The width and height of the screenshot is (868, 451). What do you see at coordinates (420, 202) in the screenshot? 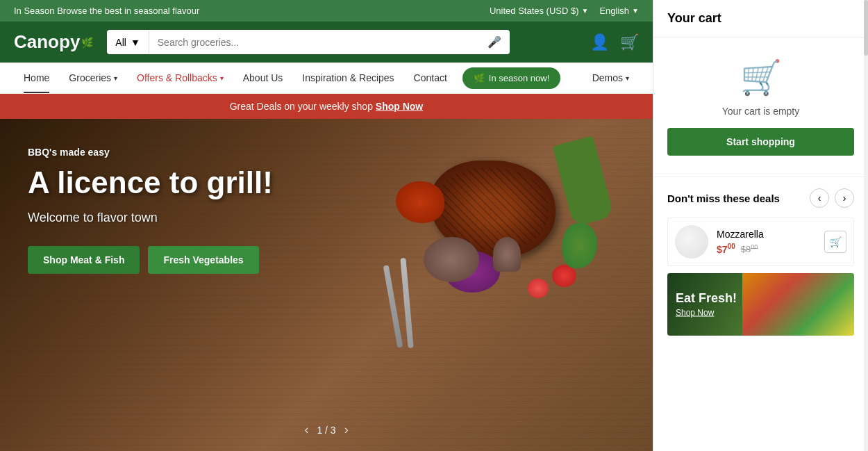
I see `red-bowl-icon` at bounding box center [420, 202].